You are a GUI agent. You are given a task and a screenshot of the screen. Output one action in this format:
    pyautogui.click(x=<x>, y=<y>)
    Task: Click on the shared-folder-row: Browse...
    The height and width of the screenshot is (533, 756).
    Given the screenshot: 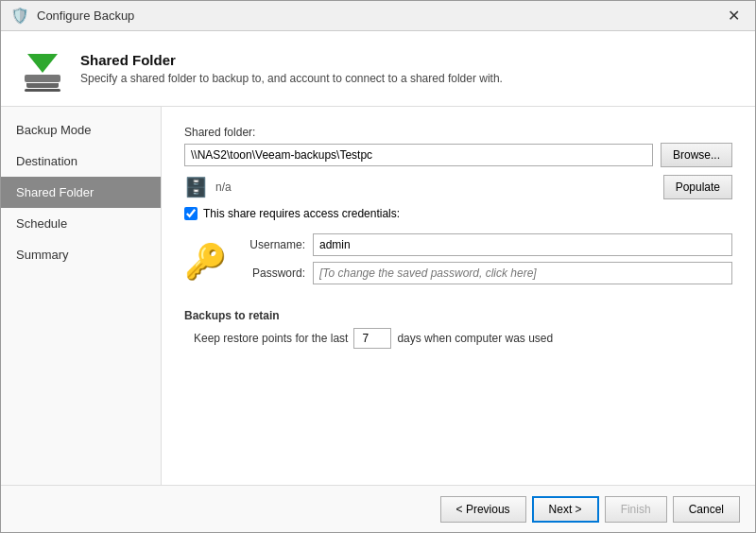 What is the action you would take?
    pyautogui.click(x=458, y=155)
    